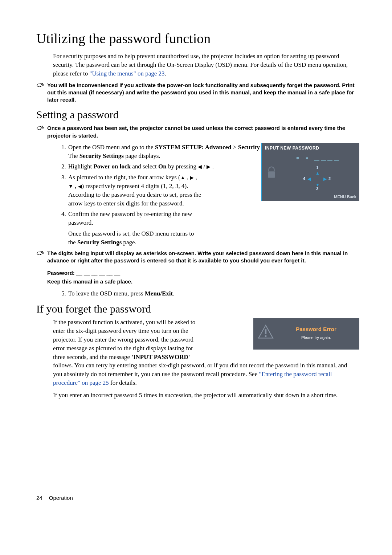  I want to click on step-4: Confirm the new password by re-entering …, so click(135, 228).